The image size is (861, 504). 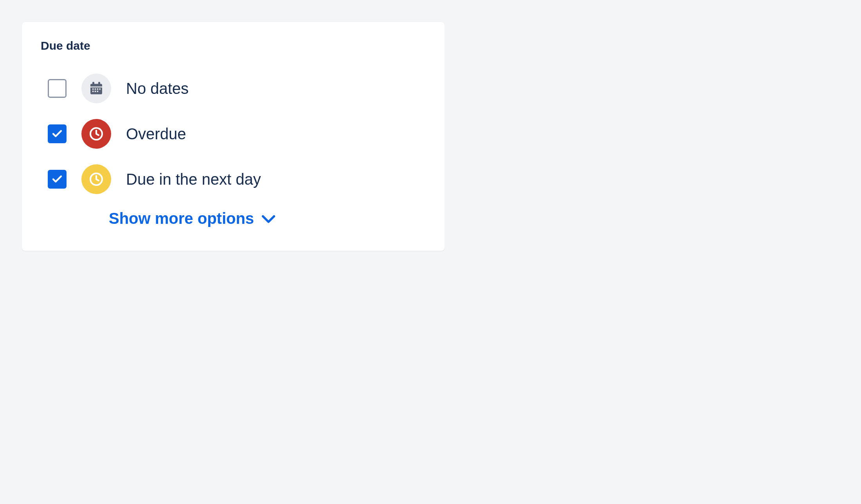 What do you see at coordinates (156, 134) in the screenshot?
I see `option-label: Overdue` at bounding box center [156, 134].